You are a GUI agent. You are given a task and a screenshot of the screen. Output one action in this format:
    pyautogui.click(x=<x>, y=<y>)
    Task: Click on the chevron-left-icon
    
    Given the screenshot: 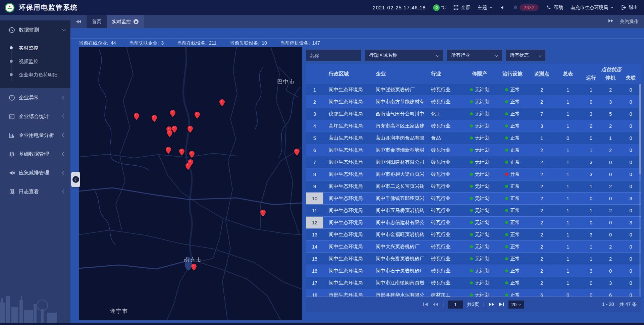 What is the action you would take?
    pyautogui.click(x=64, y=116)
    